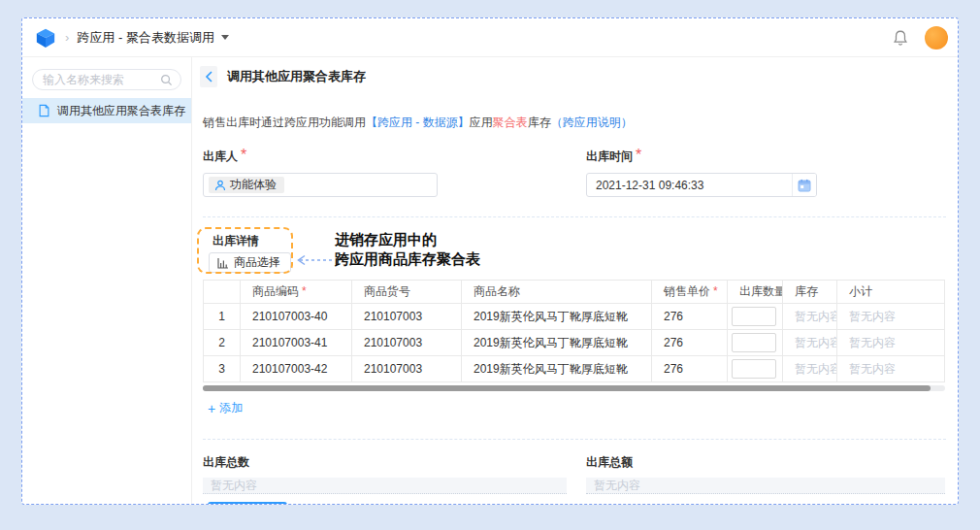 This screenshot has height=530, width=980. What do you see at coordinates (574, 77) in the screenshot?
I see `form-header: 调用其他应用聚合表库存` at bounding box center [574, 77].